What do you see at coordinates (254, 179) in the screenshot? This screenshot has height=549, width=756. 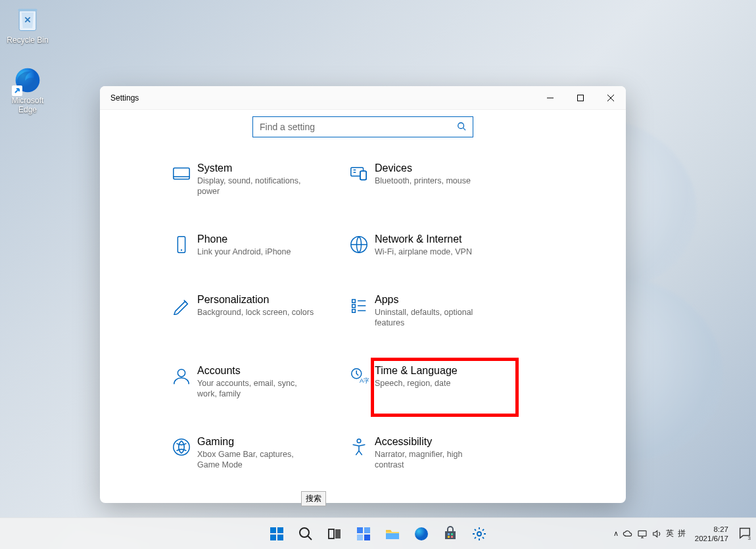 I see `category-system: System Display, sound, notifications, po…` at bounding box center [254, 179].